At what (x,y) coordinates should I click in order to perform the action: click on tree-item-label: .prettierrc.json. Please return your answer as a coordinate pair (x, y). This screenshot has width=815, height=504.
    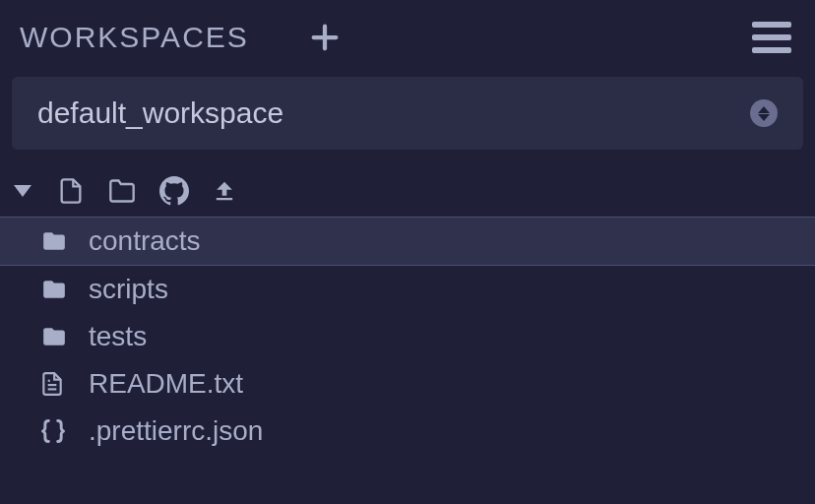
    Looking at the image, I should click on (175, 431).